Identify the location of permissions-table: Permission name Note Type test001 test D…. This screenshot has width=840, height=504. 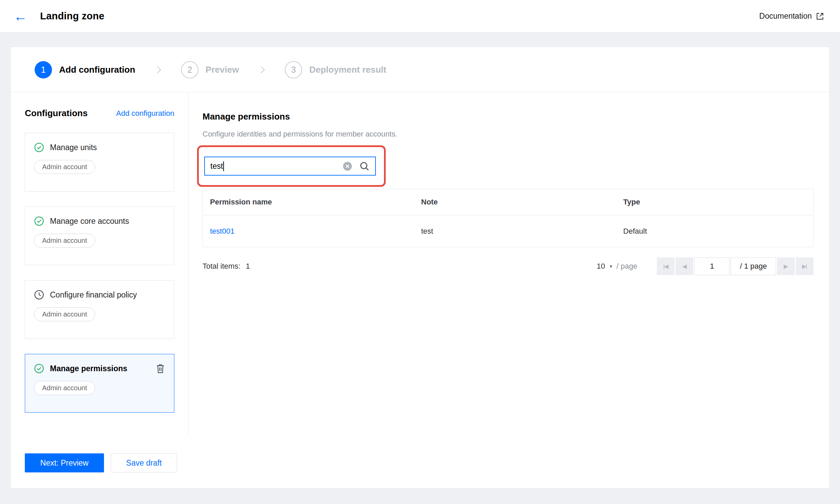
(508, 218).